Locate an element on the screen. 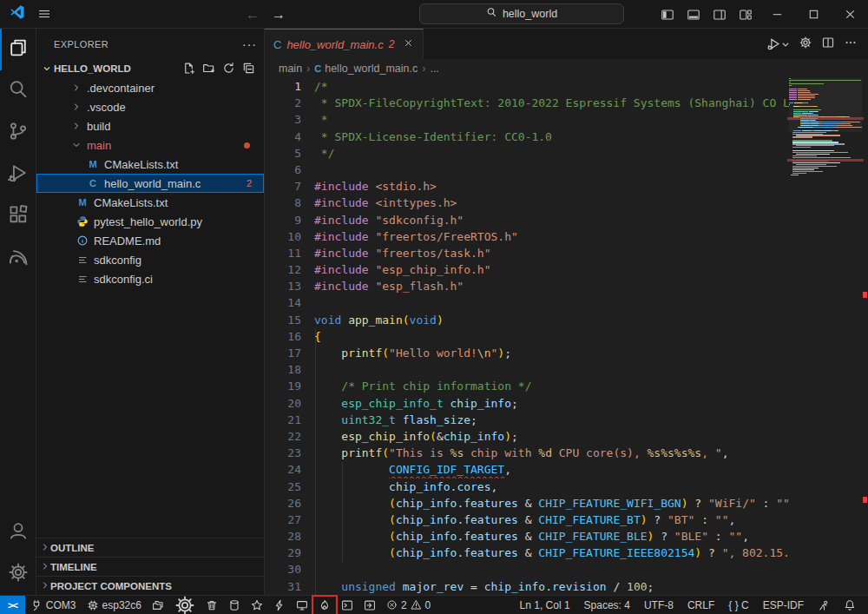  status-feedback is located at coordinates (824, 604).